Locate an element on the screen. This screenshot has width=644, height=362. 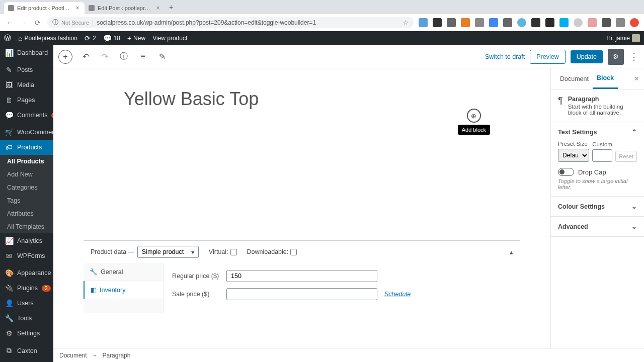
sidebar-item-comments: 💬Comments18 is located at coordinates (27, 115).